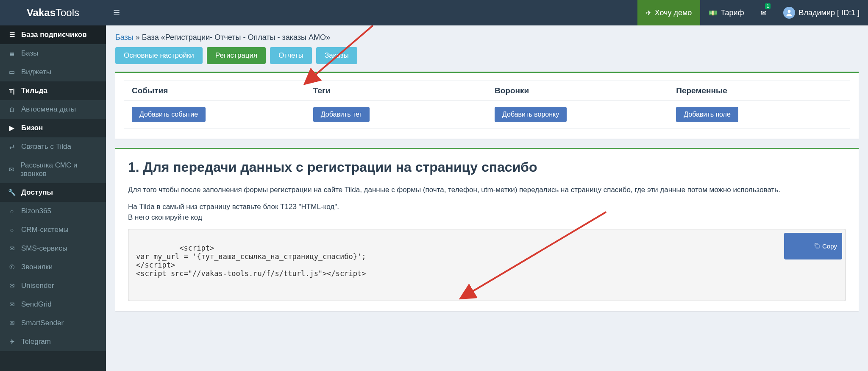 The width and height of the screenshot is (868, 371). I want to click on tab-3: Заказы, so click(337, 56).